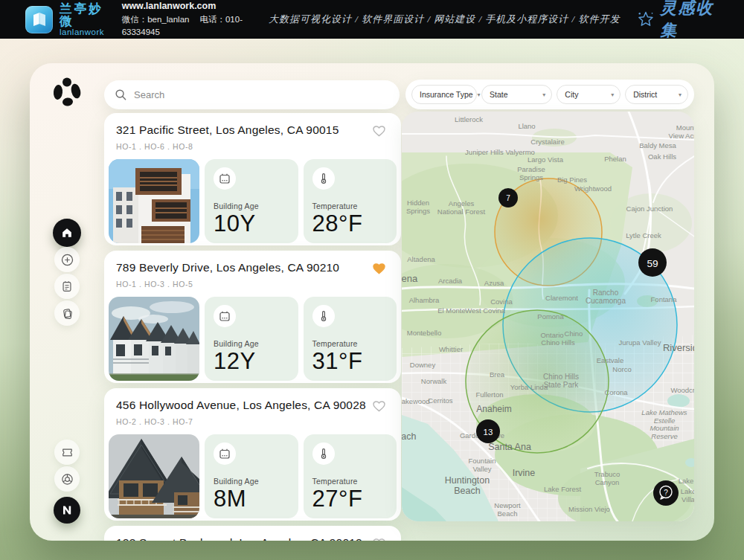  Describe the element at coordinates (251, 476) in the screenshot. I see `building-age-tile: Building Age 8M` at that location.